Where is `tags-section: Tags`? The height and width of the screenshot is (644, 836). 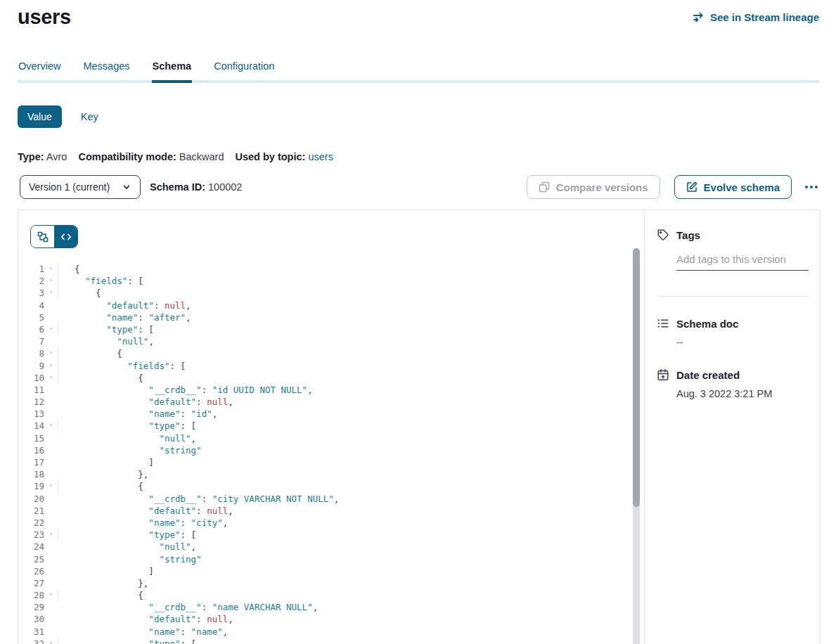 tags-section: Tags is located at coordinates (733, 263).